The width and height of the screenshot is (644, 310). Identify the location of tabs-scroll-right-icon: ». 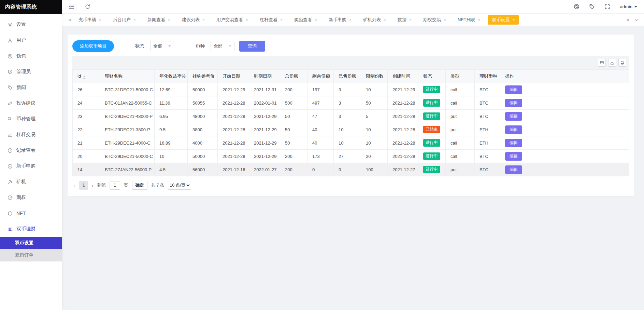
(628, 20).